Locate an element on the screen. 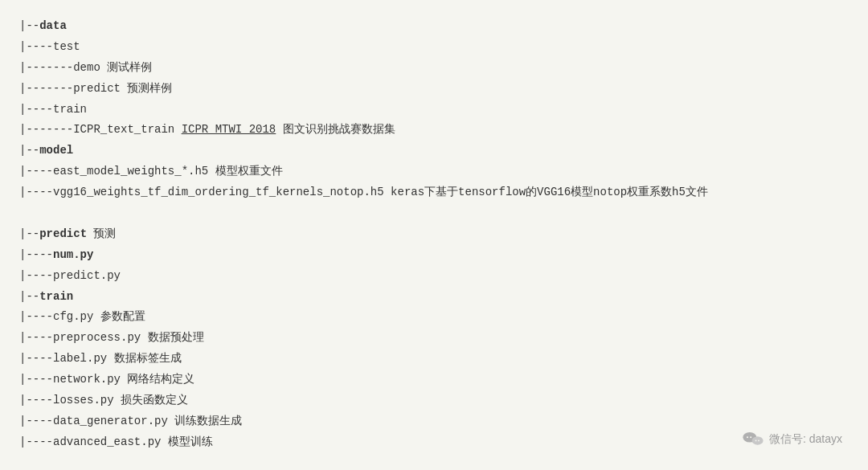  code-line: |--model is located at coordinates (434, 151).